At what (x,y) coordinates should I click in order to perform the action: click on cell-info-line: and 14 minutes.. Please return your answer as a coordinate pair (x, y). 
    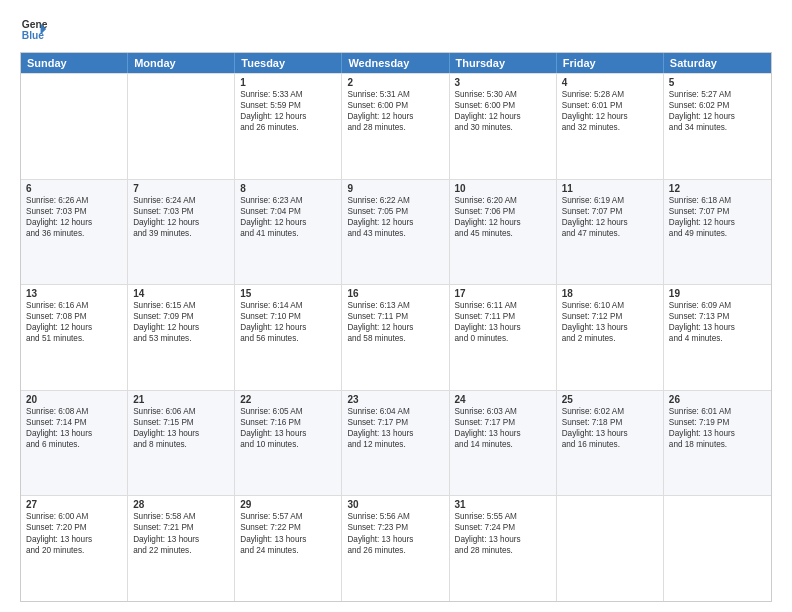
    Looking at the image, I should click on (503, 444).